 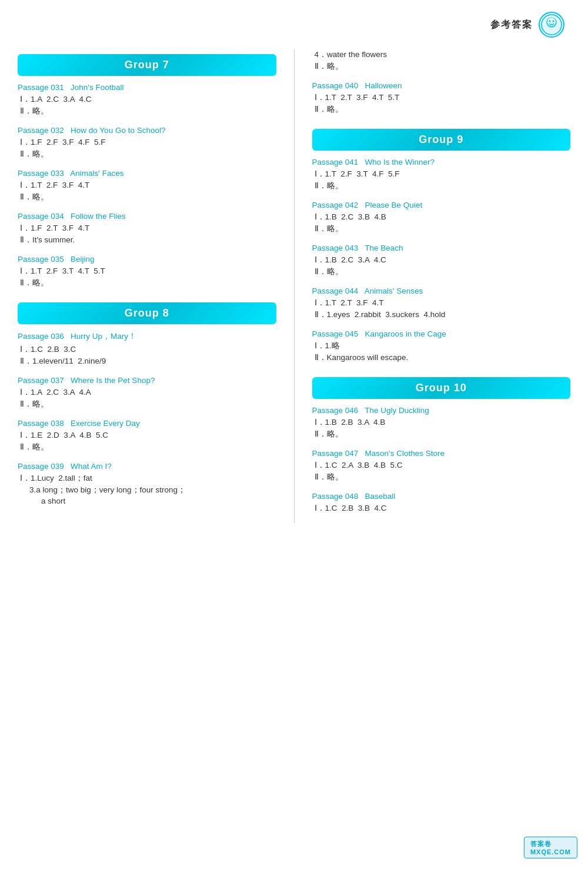 I want to click on passage-032-title: Passage 032 How do You Go to School?, so click(x=147, y=131).